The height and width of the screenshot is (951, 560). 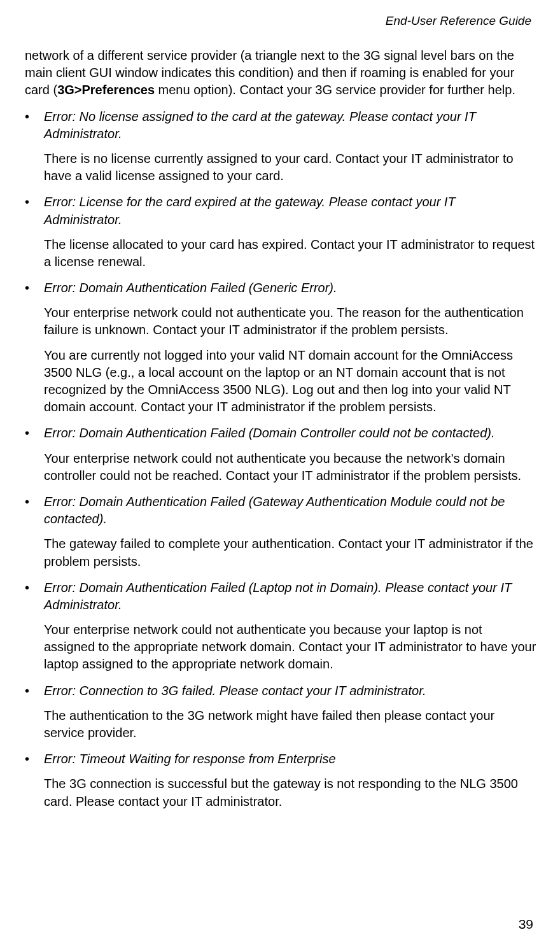 What do you see at coordinates (290, 553) in the screenshot?
I see `error-body: The gateway failed to complete your auth…` at bounding box center [290, 553].